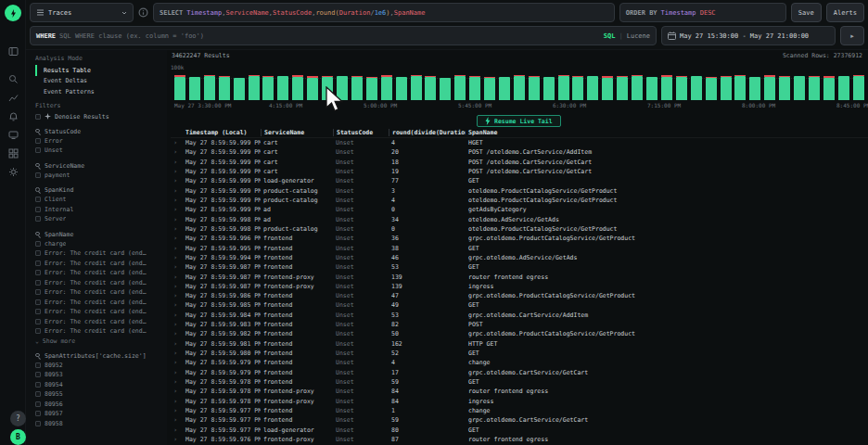  I want to click on user-avatar: B, so click(19, 438).